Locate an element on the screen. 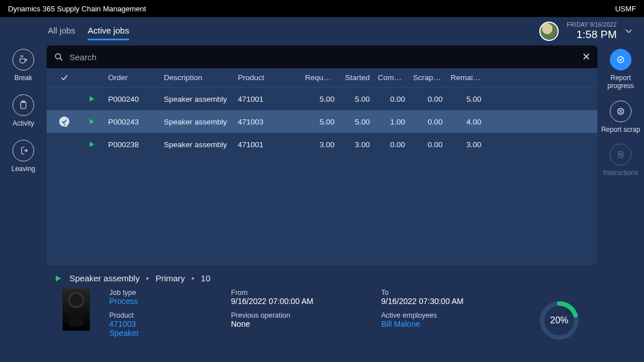 The image size is (644, 362). instructions-label: Instructions is located at coordinates (620, 173).